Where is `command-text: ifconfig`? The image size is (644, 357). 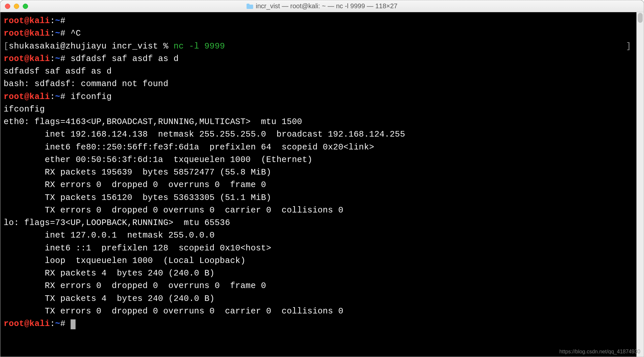
command-text: ifconfig is located at coordinates (88, 97).